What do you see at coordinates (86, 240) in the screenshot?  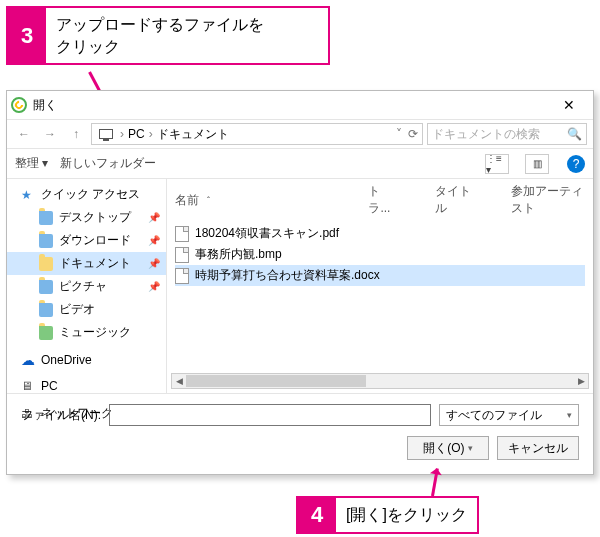 I see `sidebar-downloads: ダウンロード📌` at bounding box center [86, 240].